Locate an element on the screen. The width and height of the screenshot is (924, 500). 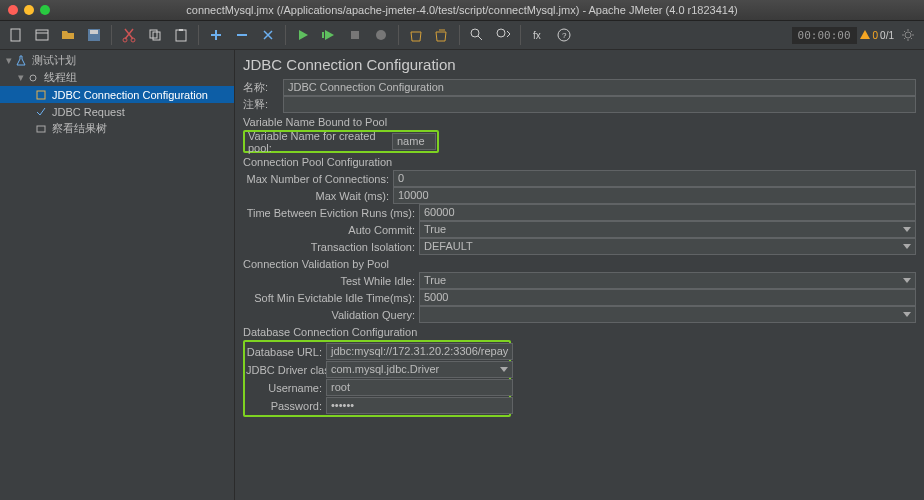
section-pool-var: Variable Name Bound to Pool is located at coordinates (580, 122).